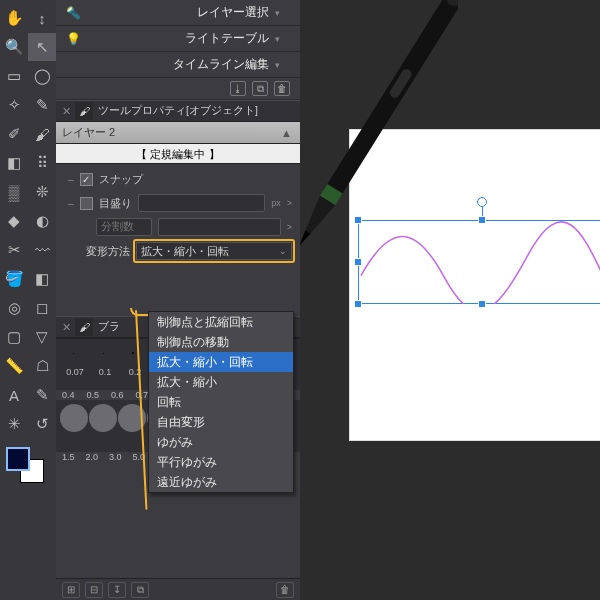 The image size is (600, 600). What do you see at coordinates (221, 382) in the screenshot?
I see `transform-option: 拡大・縮小` at bounding box center [221, 382].